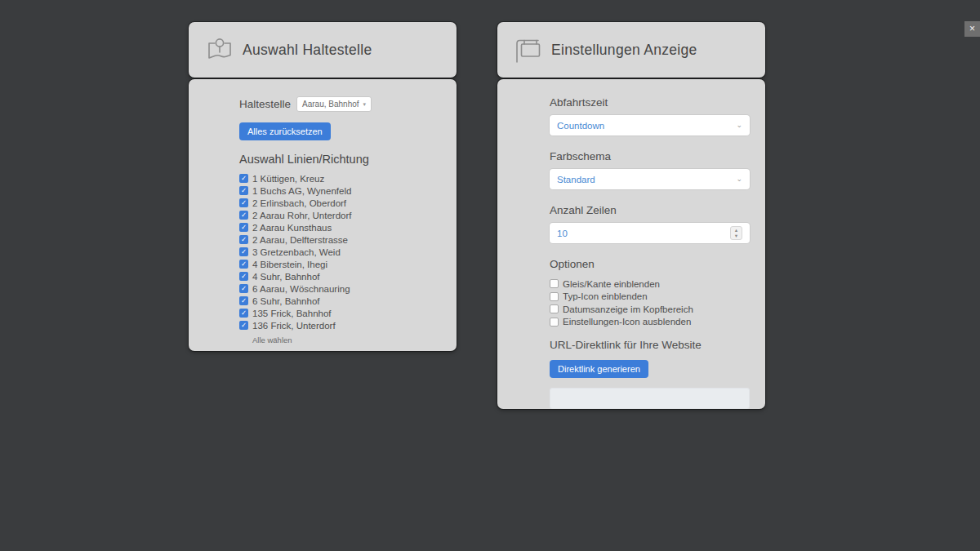 This screenshot has height=551, width=980. What do you see at coordinates (628, 309) in the screenshot?
I see `checkbox-label: Datumsanzeige im Kopfbereich` at bounding box center [628, 309].